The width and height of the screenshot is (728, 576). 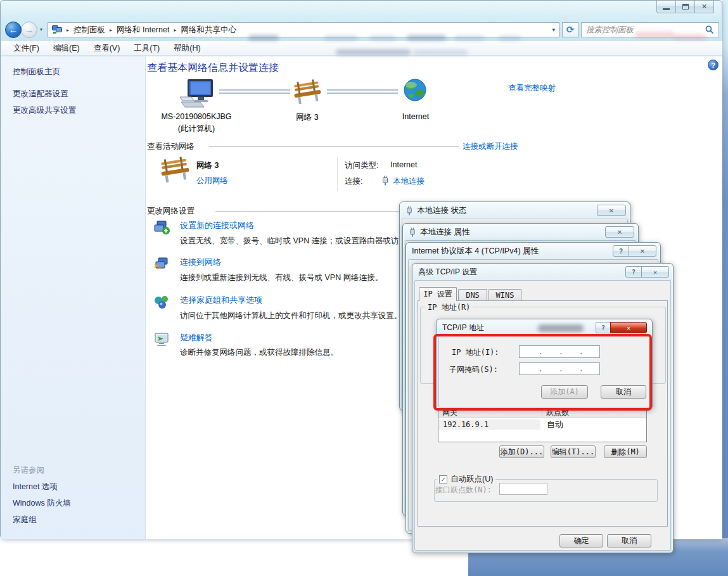 I want to click on back-icon: ←, so click(x=13, y=30).